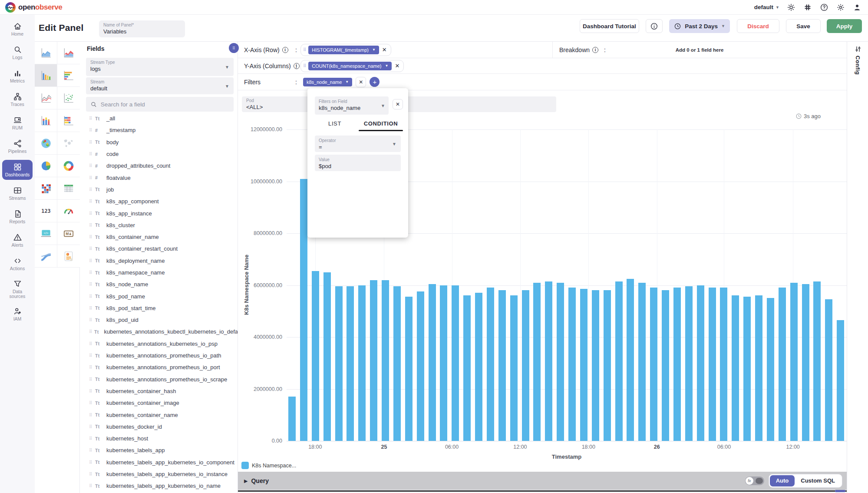 Image resolution: width=868 pixels, height=493 pixels. I want to click on field-item-kubernetes_labels_app_kubernetes_io_component: ⠿Ttkubernetes_labels_app_kubernetes_io_c…, so click(159, 462).